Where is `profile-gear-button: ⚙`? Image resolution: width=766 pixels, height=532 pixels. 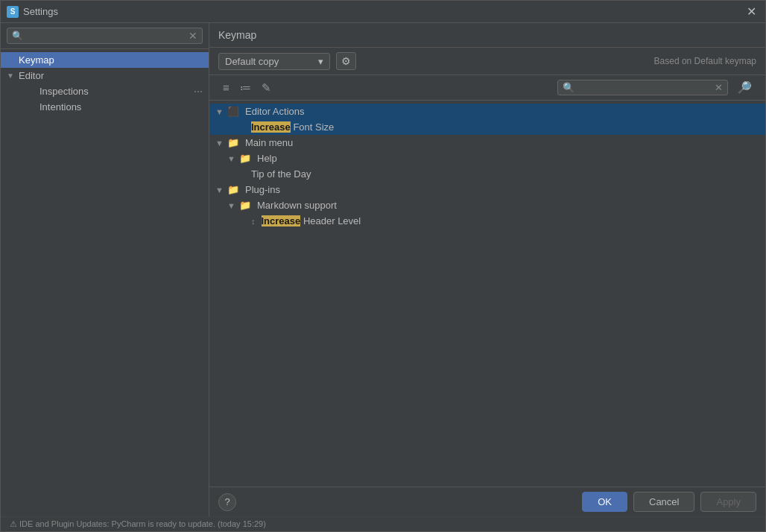
profile-gear-button: ⚙ is located at coordinates (346, 61).